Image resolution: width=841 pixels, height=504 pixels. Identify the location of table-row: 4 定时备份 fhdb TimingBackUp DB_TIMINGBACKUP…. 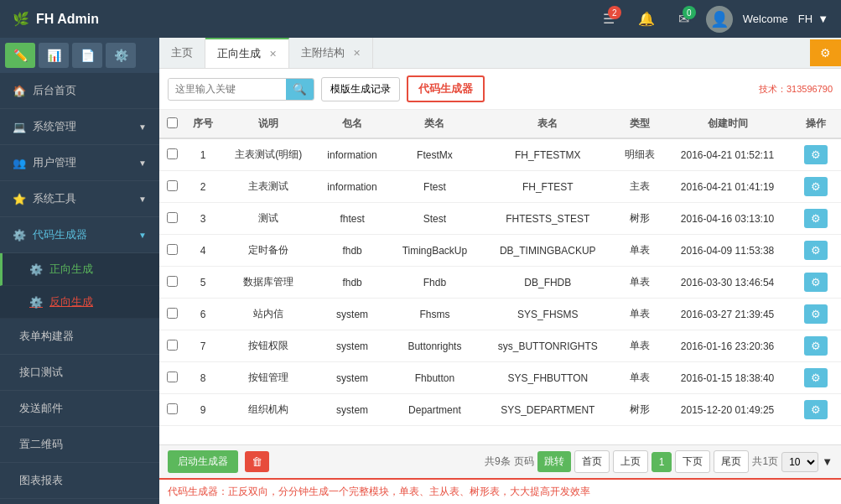
(500, 251).